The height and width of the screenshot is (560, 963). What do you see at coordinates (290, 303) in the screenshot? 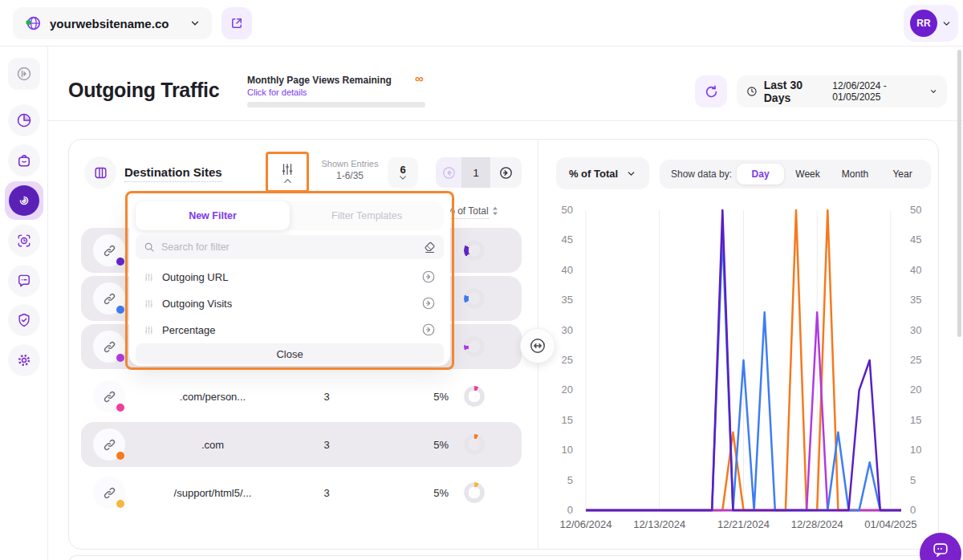
I see `filter-item-outgoing-visits: Outgoing Visits` at bounding box center [290, 303].